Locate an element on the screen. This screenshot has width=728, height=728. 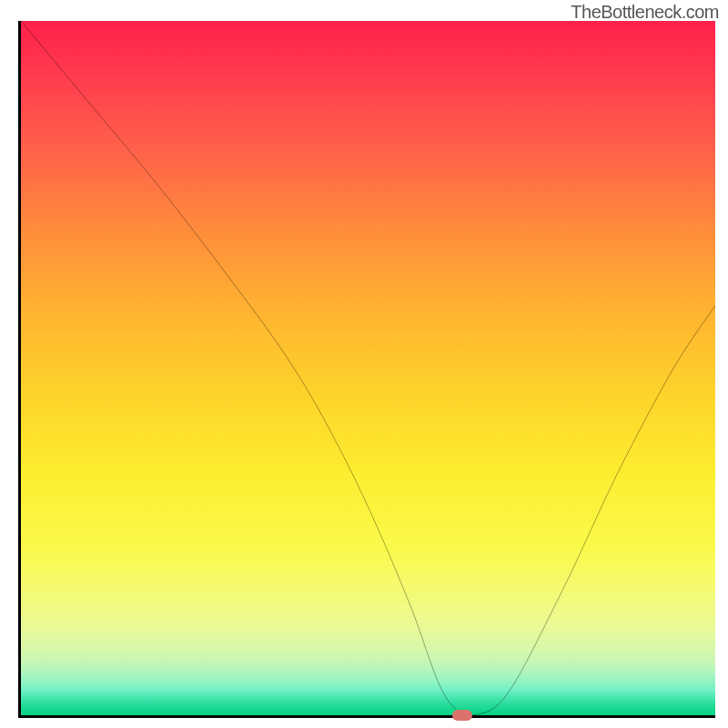
watermark-text: TheBottleneck.com is located at coordinates (644, 13).